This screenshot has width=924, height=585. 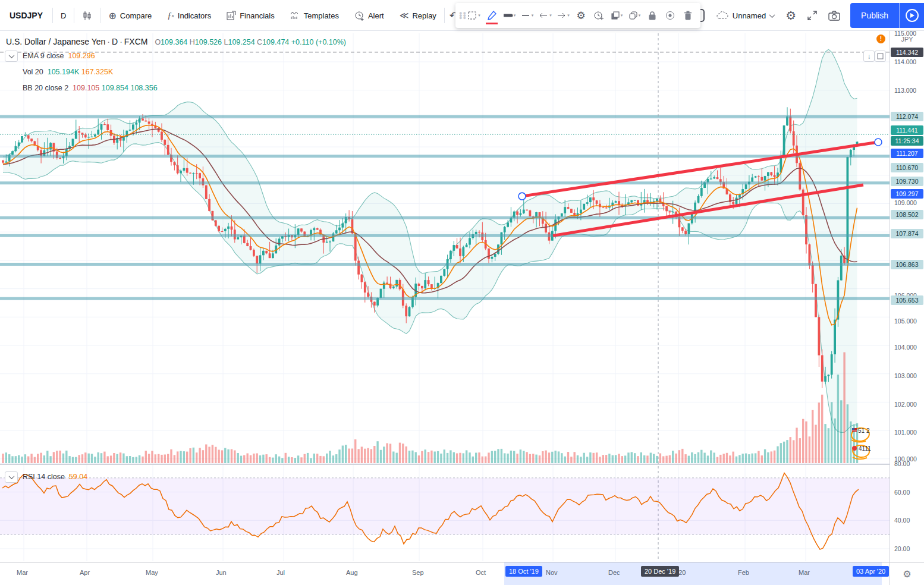 What do you see at coordinates (907, 168) in the screenshot?
I see `price-axis-badge: 110.670` at bounding box center [907, 168].